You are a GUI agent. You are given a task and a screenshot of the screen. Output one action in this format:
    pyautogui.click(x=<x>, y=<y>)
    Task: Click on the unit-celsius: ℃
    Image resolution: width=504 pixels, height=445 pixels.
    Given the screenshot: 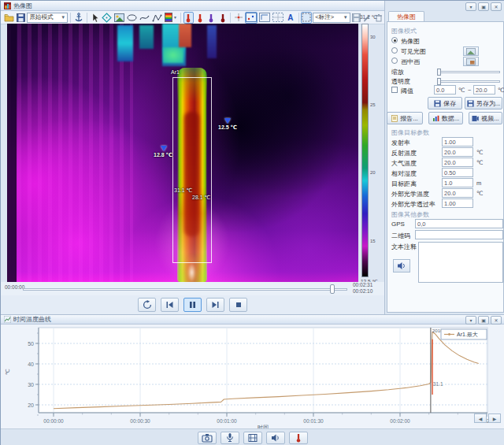 What is the action you would take?
    pyautogui.click(x=461, y=90)
    